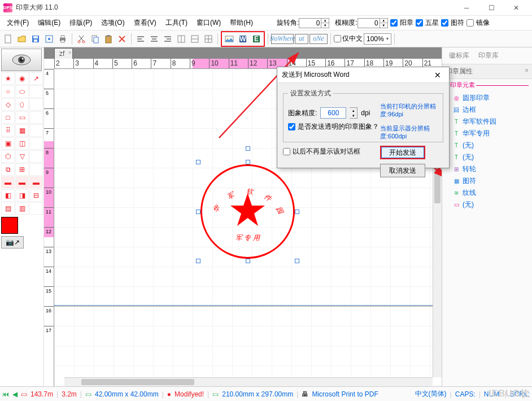  Describe the element at coordinates (297, 261) in the screenshot. I see `handle-br` at that location.